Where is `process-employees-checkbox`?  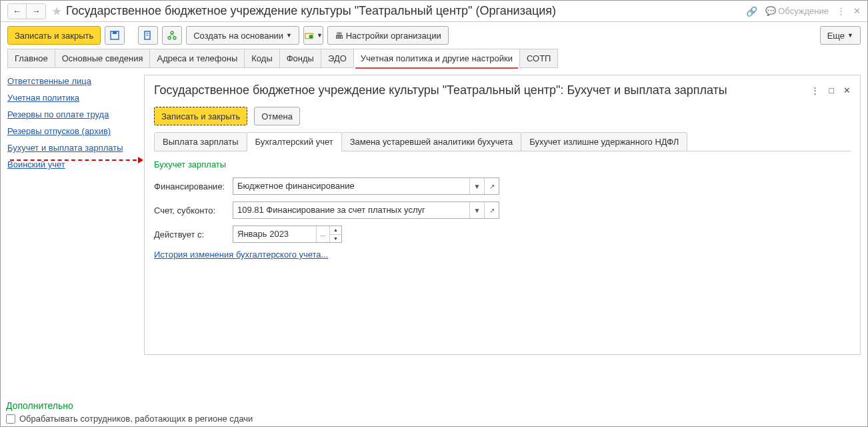 process-employees-checkbox is located at coordinates (11, 419).